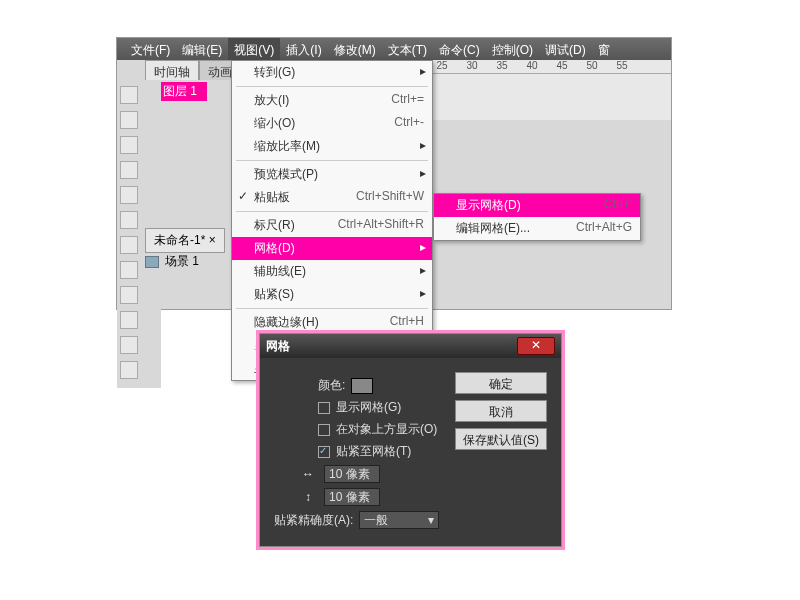 The height and width of the screenshot is (600, 800). I want to click on brush-tool-icon, so click(129, 320).